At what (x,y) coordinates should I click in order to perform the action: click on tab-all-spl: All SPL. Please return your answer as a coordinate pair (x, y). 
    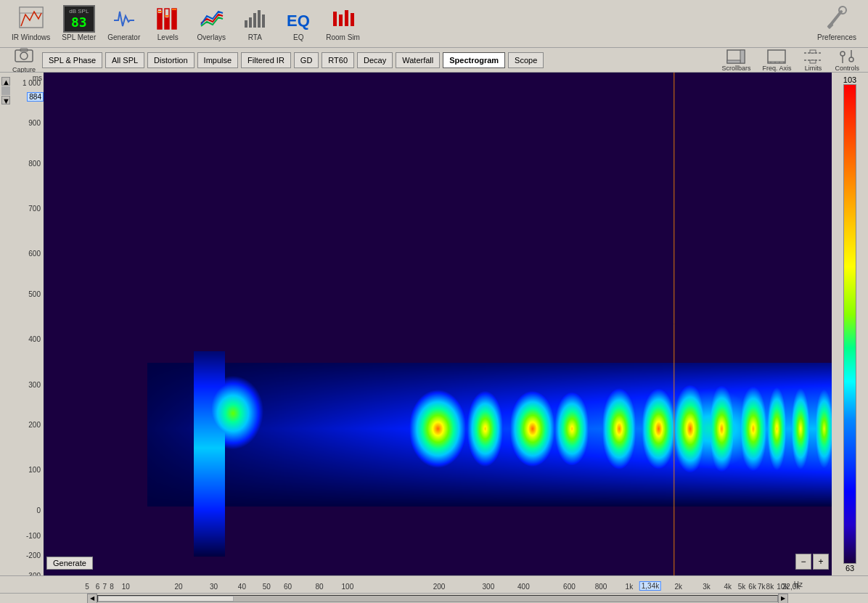
    Looking at the image, I should click on (125, 60).